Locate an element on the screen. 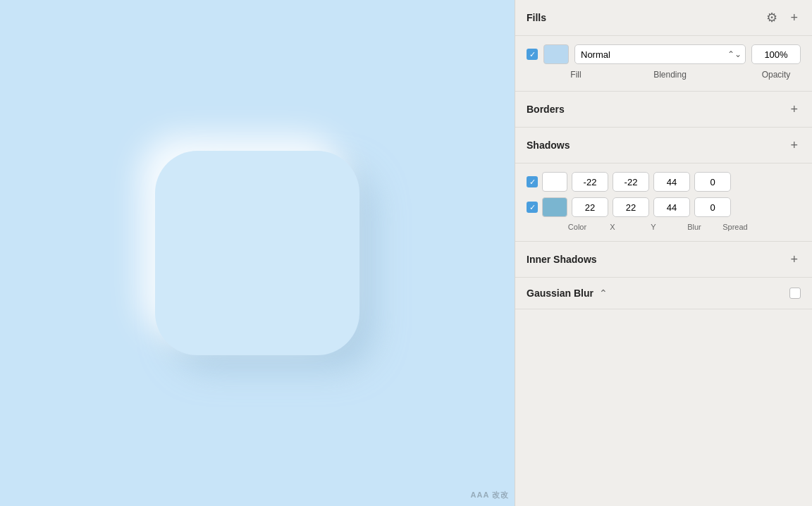 This screenshot has height=506, width=812. watermark: AAA 改改 is located at coordinates (490, 495).